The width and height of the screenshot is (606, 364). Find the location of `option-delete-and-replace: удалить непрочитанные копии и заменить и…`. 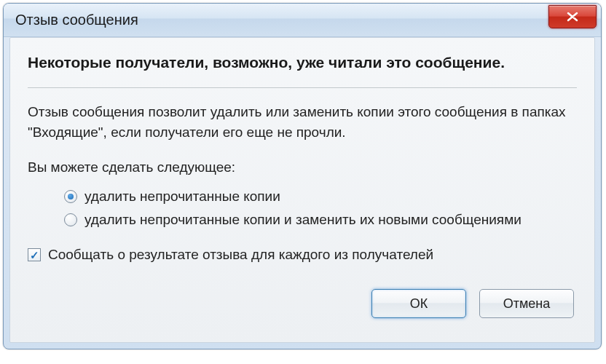

option-delete-and-replace: удалить непрочитанные копии и заменить и… is located at coordinates (320, 220).